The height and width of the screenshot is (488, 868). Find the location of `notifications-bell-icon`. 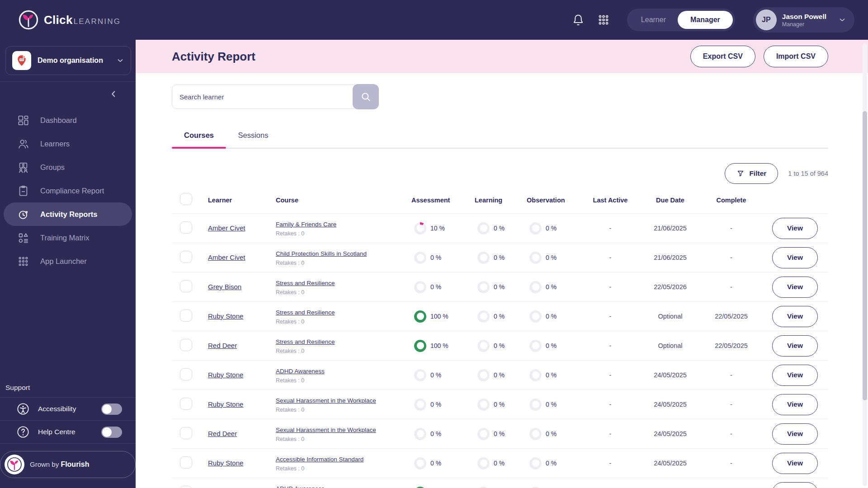

notifications-bell-icon is located at coordinates (578, 20).